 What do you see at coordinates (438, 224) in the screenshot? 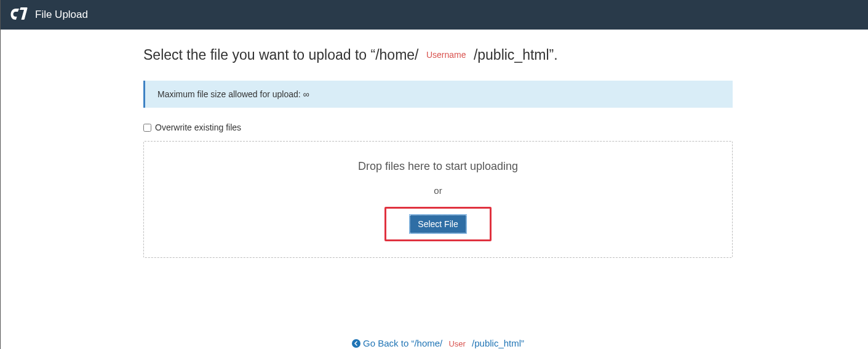
I see `select-file-button: Select File` at bounding box center [438, 224].